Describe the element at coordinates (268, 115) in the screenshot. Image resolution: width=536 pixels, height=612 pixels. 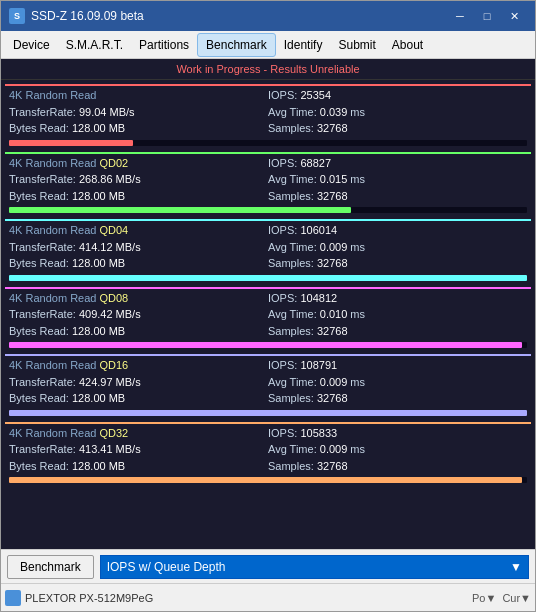
I see `bench-section-0: 4K Random Read TransferRate: 99.04 MB/s …` at that location.